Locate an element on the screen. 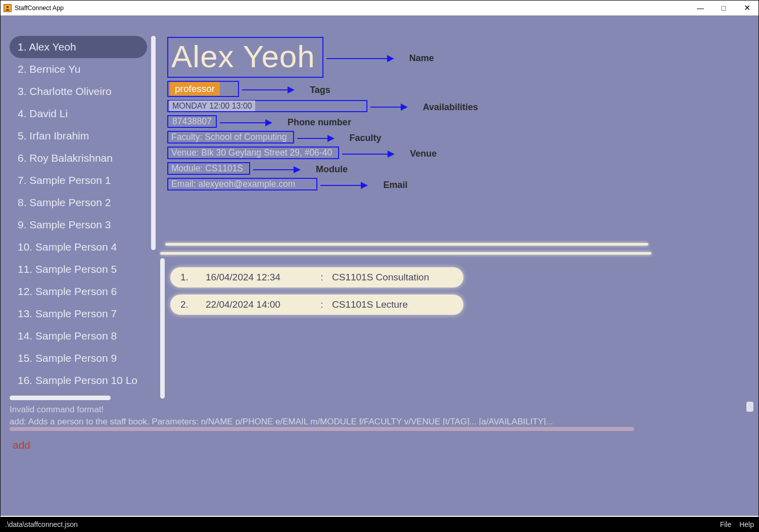 The height and width of the screenshot is (532, 759). tag-professor: professor is located at coordinates (195, 89).